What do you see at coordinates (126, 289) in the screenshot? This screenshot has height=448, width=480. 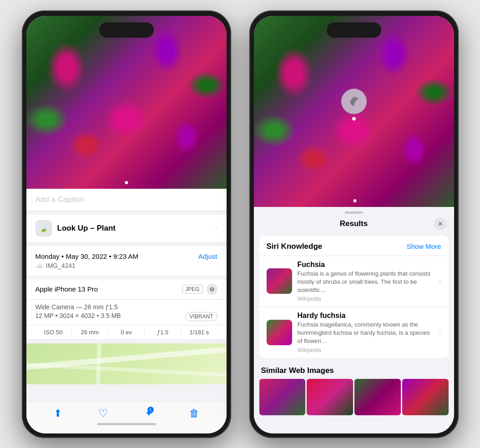 I see `camera-header: Apple iPhone 13 Pro JPEG ⊙` at bounding box center [126, 289].